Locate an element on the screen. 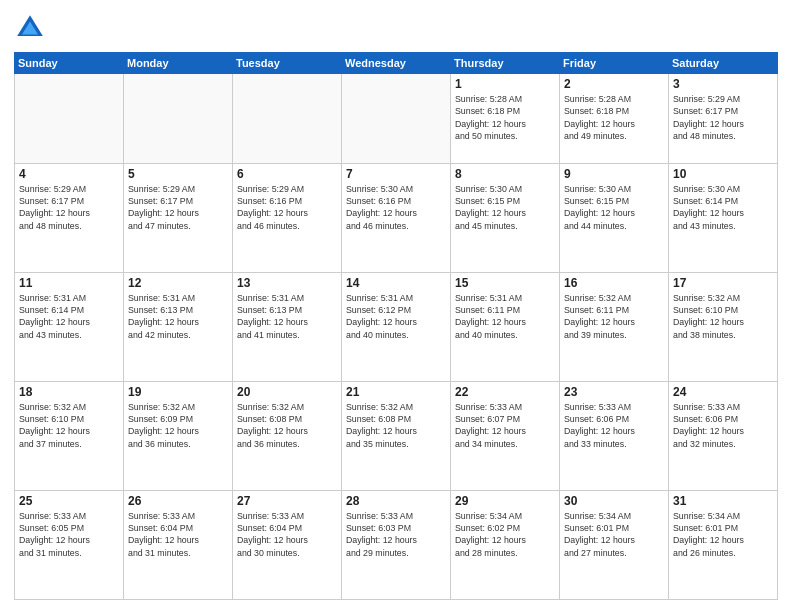  calendar-header-tuesday: Tuesday is located at coordinates (288, 64).